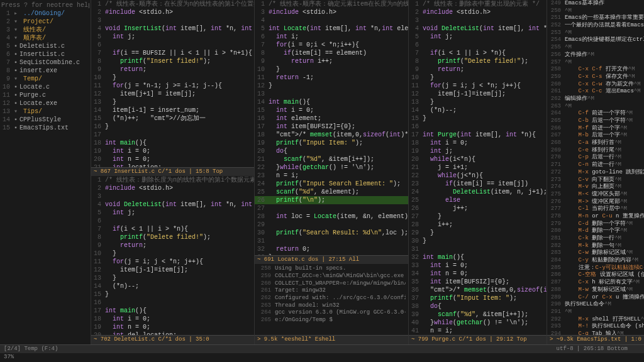  Describe the element at coordinates (331, 225) in the screenshot. I see `code-line: 29` at that location.